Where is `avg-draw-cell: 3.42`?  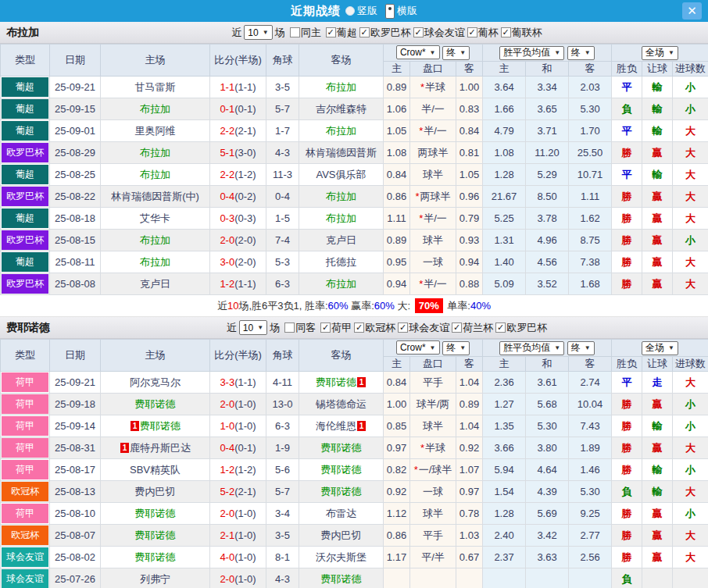 avg-draw-cell: 3.42 is located at coordinates (547, 536).